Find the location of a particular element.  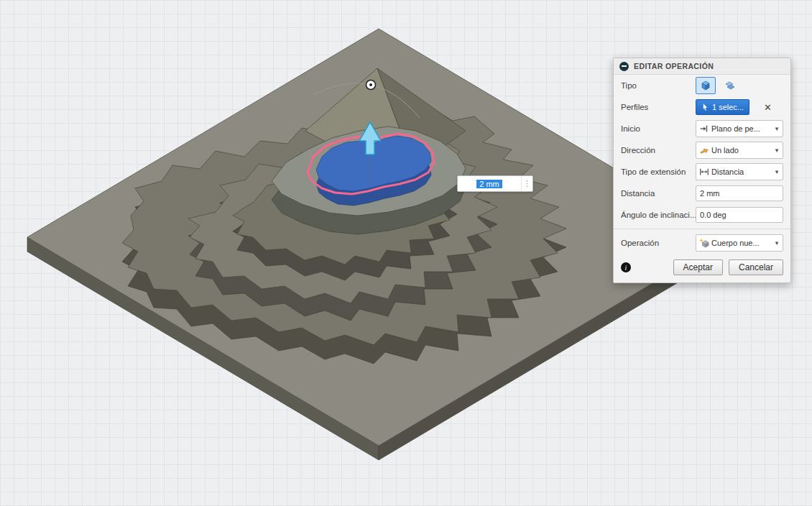

direction-icon is located at coordinates (706, 150).